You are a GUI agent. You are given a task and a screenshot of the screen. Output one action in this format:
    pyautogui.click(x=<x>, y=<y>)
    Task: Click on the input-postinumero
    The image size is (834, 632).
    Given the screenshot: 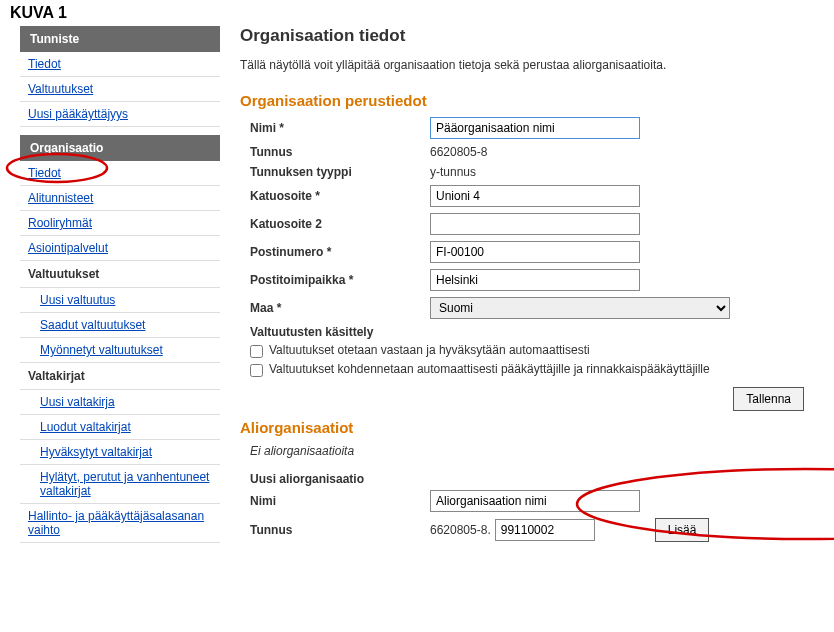 What is the action you would take?
    pyautogui.click(x=535, y=252)
    